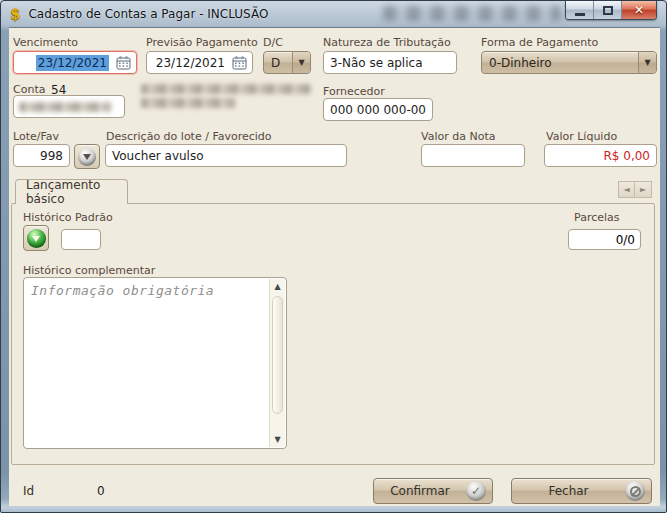 The image size is (667, 513). I want to click on scroll-down-icon: ▼, so click(278, 440).